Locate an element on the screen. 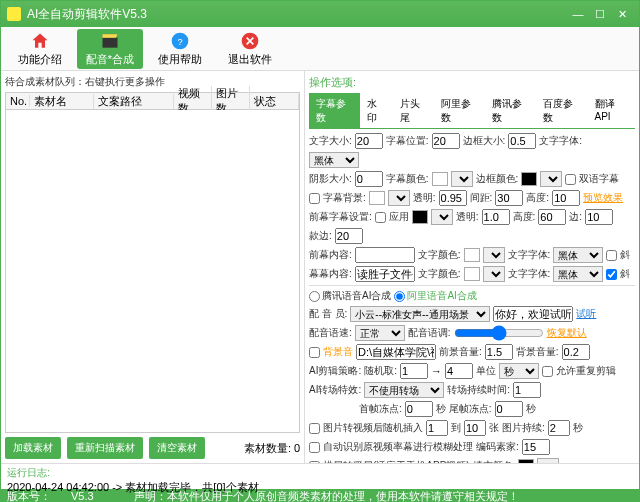 The width and height of the screenshot is (640, 502). sub-color-swatch is located at coordinates (440, 179).